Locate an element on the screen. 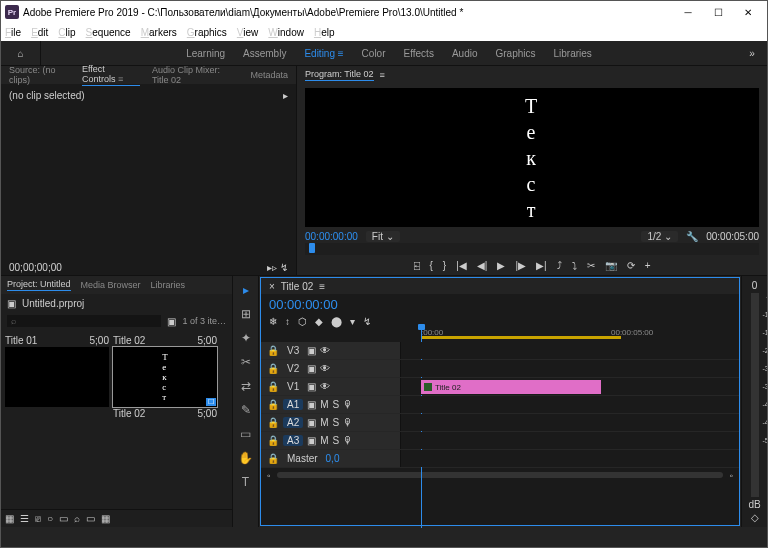 Image resolution: width=768 pixels, height=548 pixels. transport-btn-10: ✂ is located at coordinates (591, 266).